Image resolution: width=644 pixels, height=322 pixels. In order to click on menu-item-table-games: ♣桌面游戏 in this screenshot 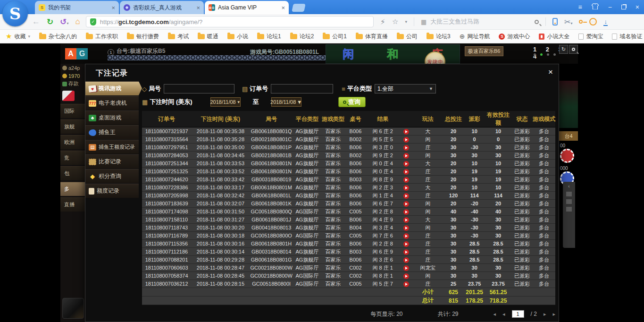, I will do `click(112, 118)`.